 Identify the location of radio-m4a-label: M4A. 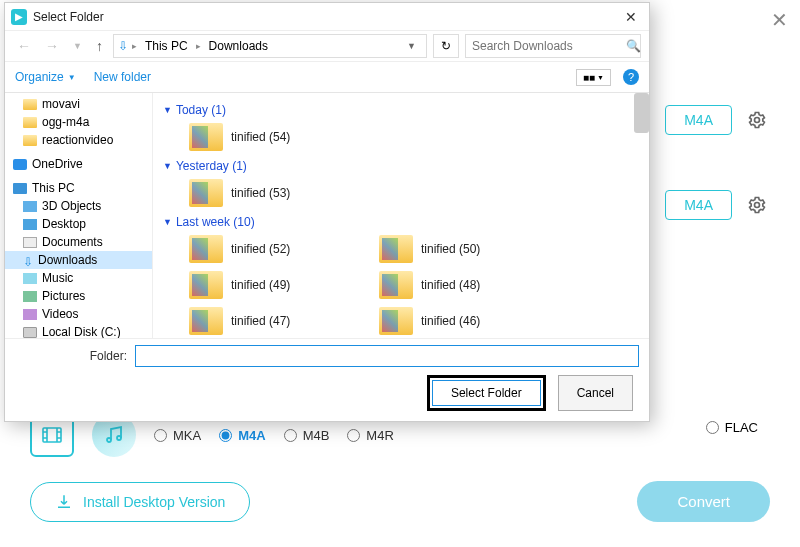
(252, 436).